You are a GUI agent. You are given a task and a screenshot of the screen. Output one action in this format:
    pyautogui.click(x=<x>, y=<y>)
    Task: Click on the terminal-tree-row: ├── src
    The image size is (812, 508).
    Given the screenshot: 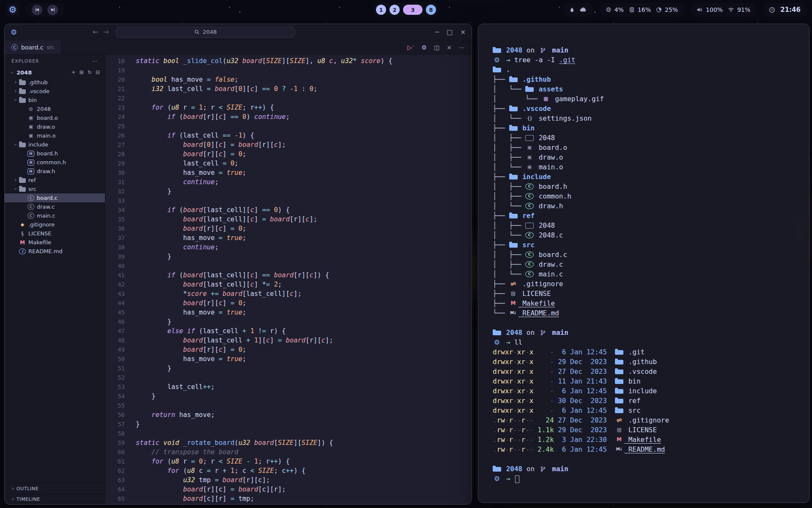 What is the action you would take?
    pyautogui.click(x=644, y=245)
    